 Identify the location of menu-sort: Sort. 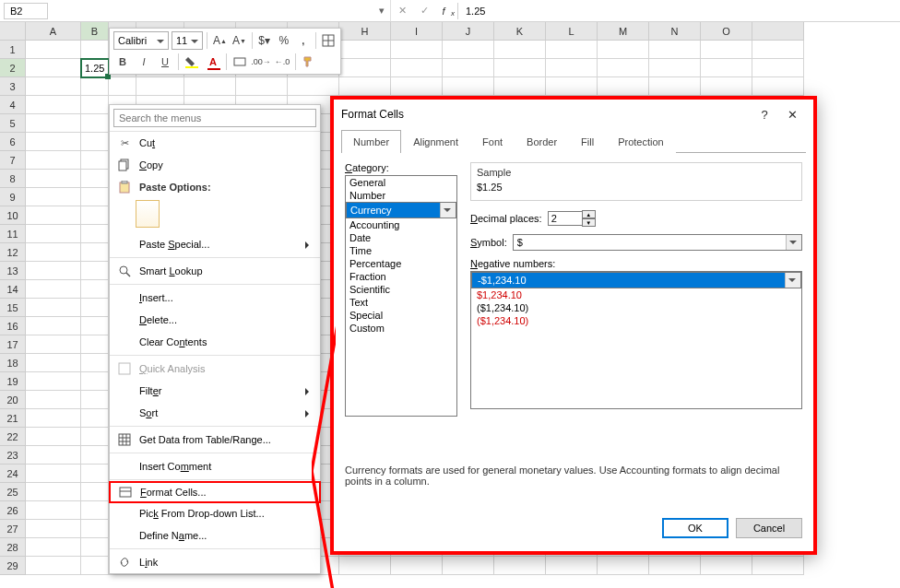
(215, 413).